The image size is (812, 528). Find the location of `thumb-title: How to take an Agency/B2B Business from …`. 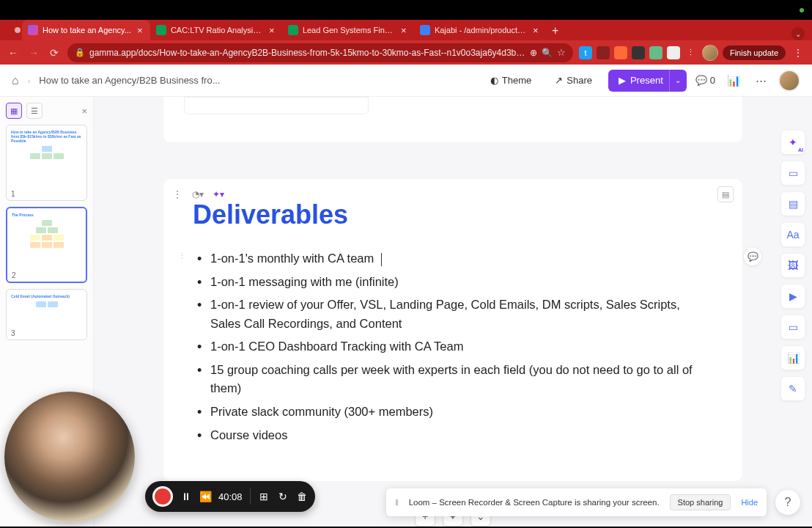

thumb-title: How to take an Agency/B2B Business from … is located at coordinates (47, 136).